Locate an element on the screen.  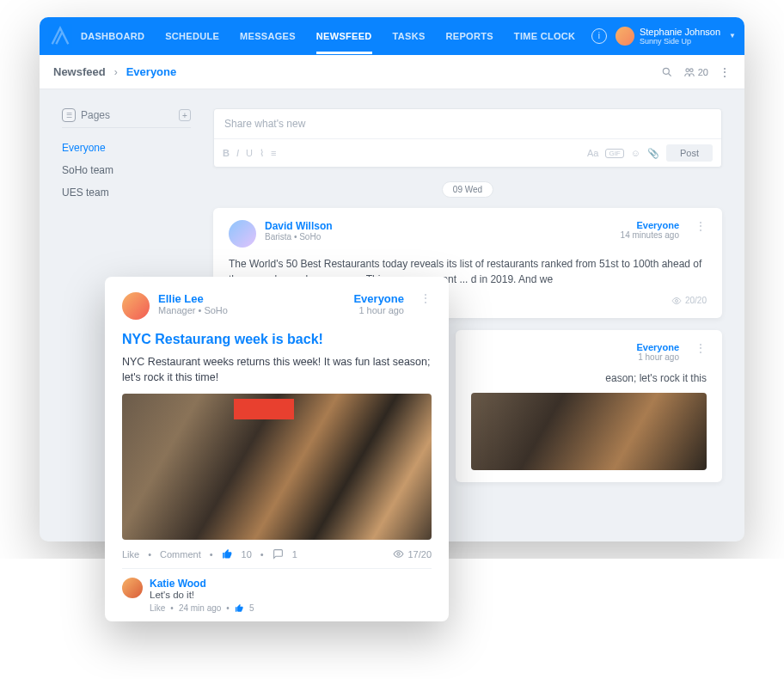
members-count-value: 20 is located at coordinates (703, 72).